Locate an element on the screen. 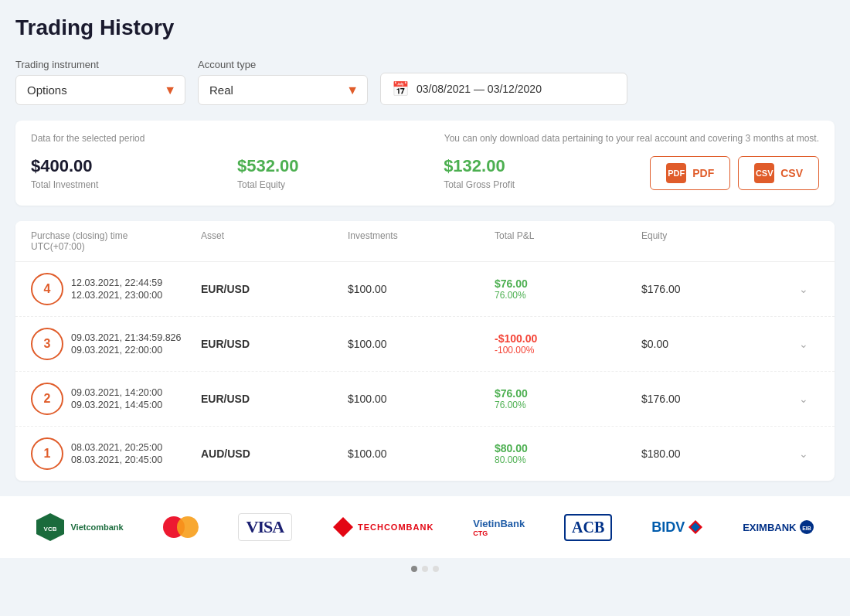 Image resolution: width=850 pixels, height=616 pixels. page-title: Trading History is located at coordinates (425, 28).